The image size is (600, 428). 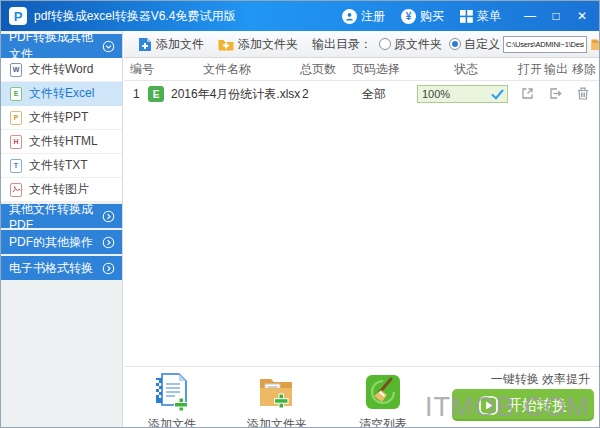 What do you see at coordinates (16, 190) in the screenshot?
I see `image-file-icon` at bounding box center [16, 190].